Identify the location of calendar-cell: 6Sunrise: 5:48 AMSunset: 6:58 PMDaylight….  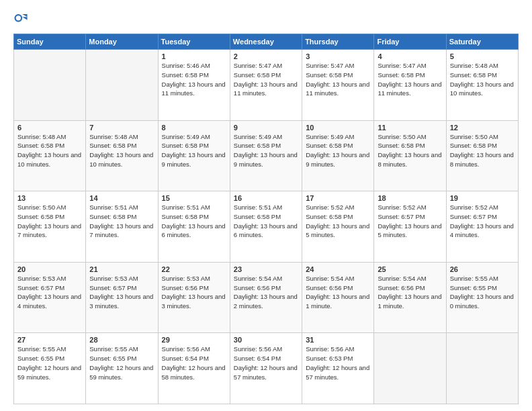
(50, 156).